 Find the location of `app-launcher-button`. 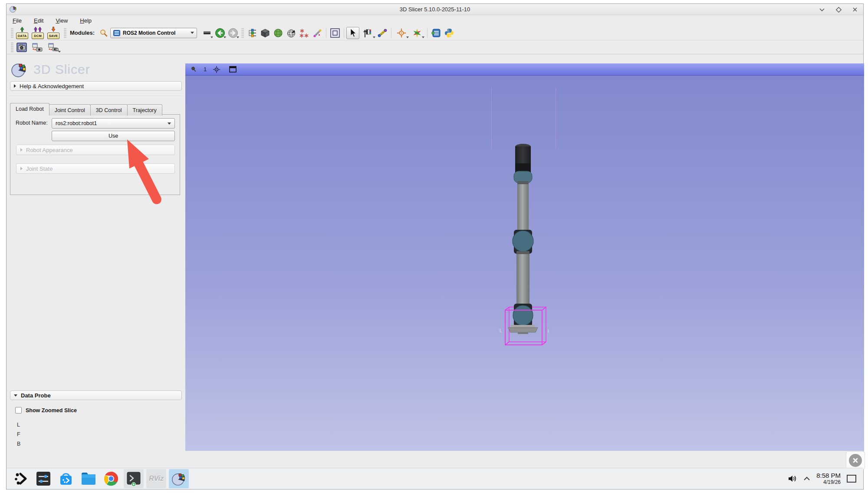

app-launcher-button is located at coordinates (21, 479).